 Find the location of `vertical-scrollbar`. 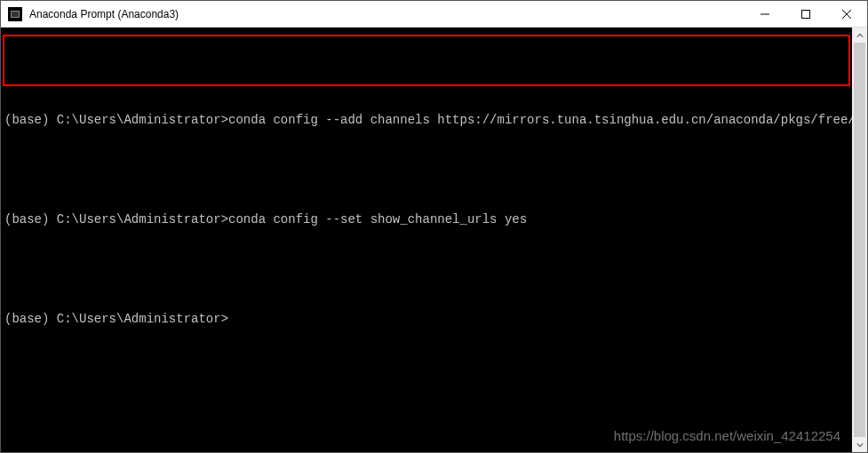

vertical-scrollbar is located at coordinates (860, 240).